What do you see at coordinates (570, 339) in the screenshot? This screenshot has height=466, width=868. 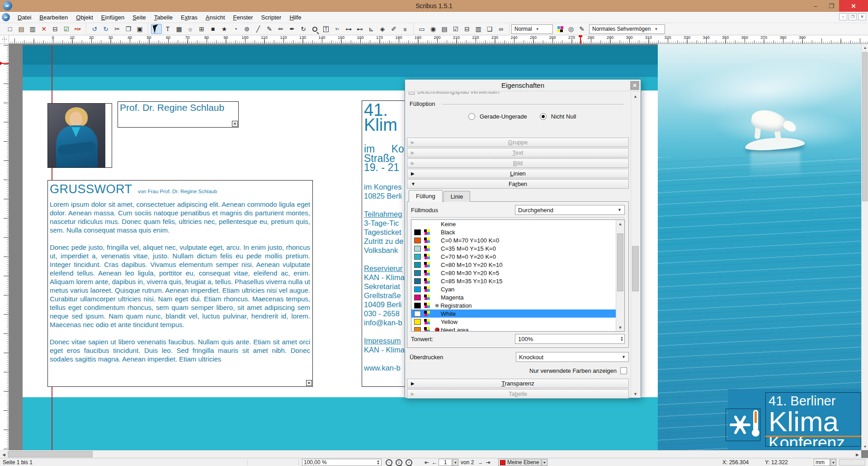 I see `shade-spinbox: 100% ▲▼` at bounding box center [570, 339].